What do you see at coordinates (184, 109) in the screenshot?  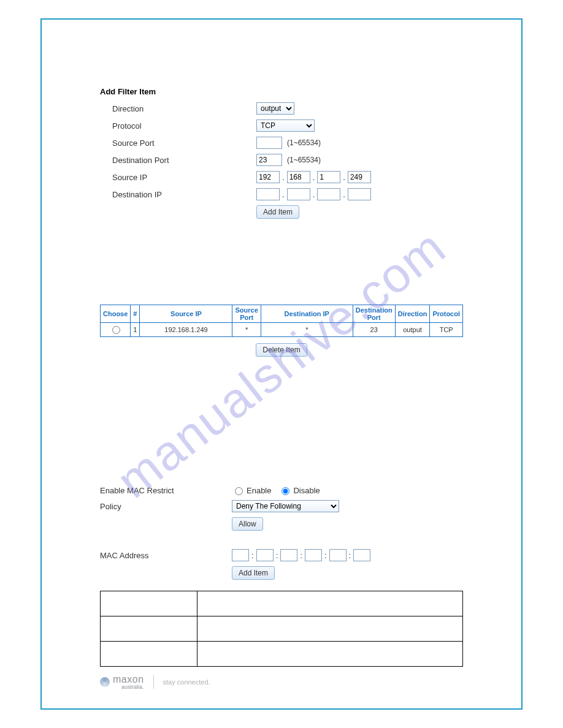 I see `label-direction: Direction` at bounding box center [184, 109].